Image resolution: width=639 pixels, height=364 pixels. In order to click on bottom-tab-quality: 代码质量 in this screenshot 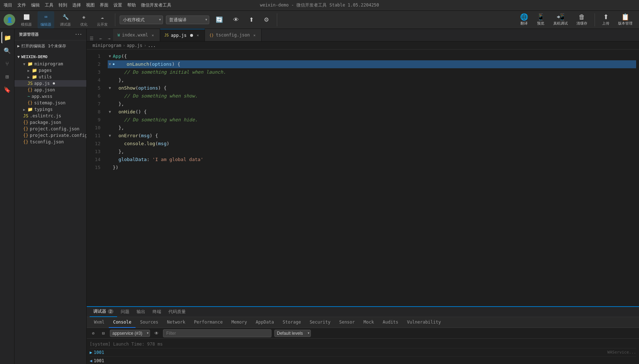, I will do `click(177, 312)`.